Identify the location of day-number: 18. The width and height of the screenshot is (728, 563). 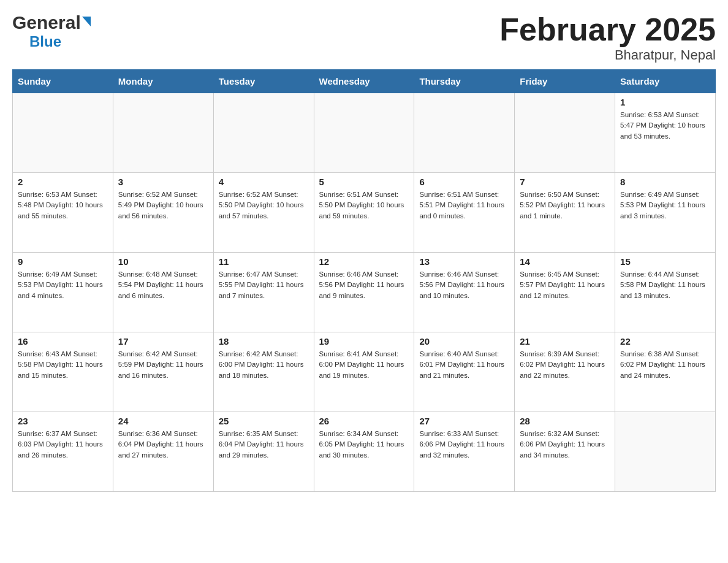
(264, 341).